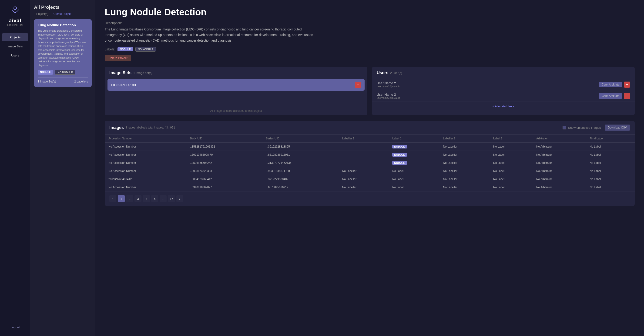  I want to click on cell-label2-0: No Label, so click(511, 147).